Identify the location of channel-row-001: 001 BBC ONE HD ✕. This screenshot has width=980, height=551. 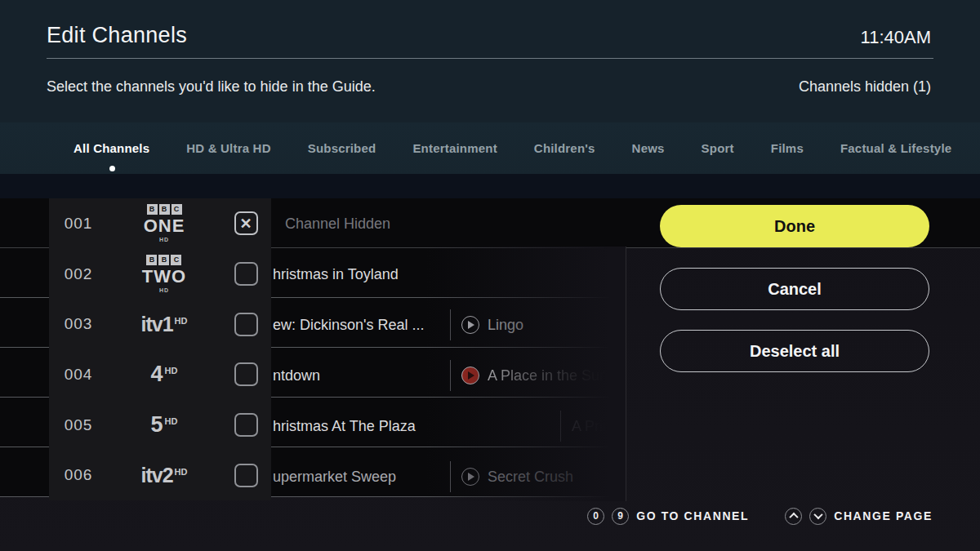
(160, 224).